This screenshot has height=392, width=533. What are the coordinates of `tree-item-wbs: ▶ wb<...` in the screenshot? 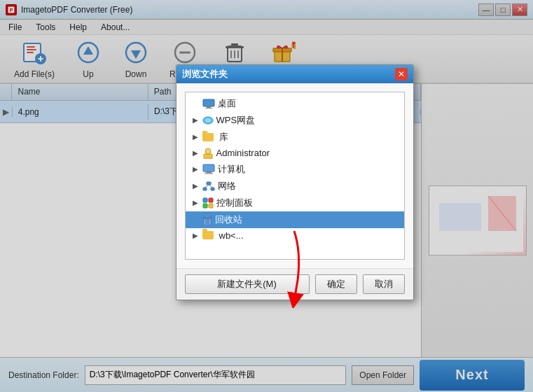 It's located at (295, 235).